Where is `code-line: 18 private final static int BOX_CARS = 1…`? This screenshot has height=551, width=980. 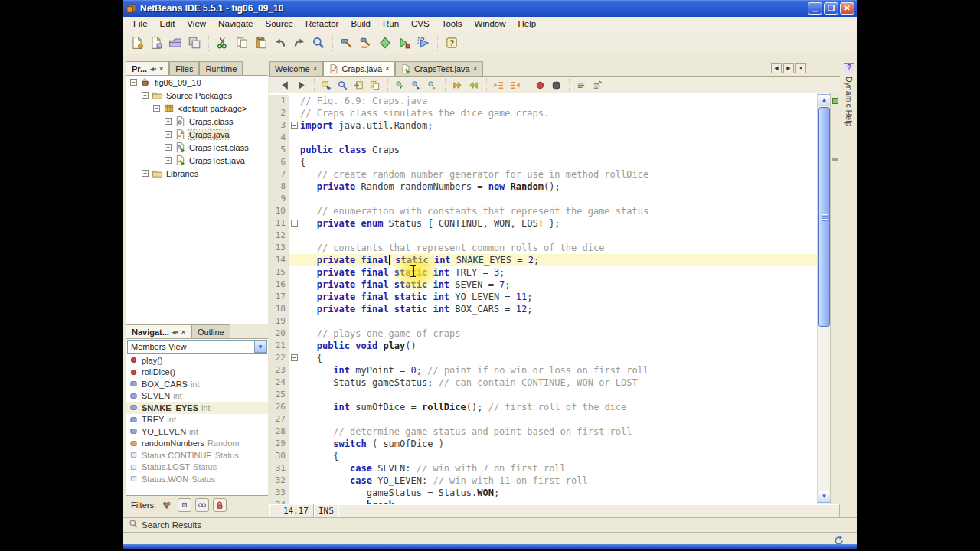
code-line: 18 private final static int BOX_CARS = 1… is located at coordinates (544, 309).